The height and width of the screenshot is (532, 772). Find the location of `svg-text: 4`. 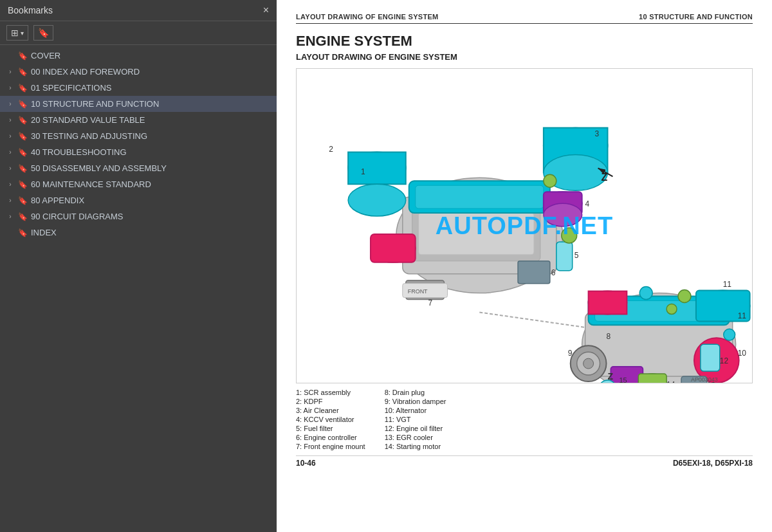

svg-text: 4 is located at coordinates (588, 204).